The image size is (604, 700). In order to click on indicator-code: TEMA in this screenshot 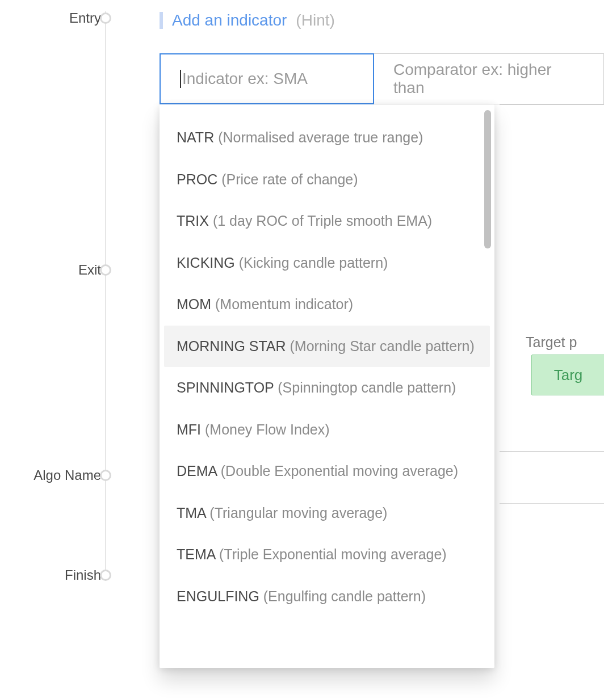, I will do `click(198, 554)`.